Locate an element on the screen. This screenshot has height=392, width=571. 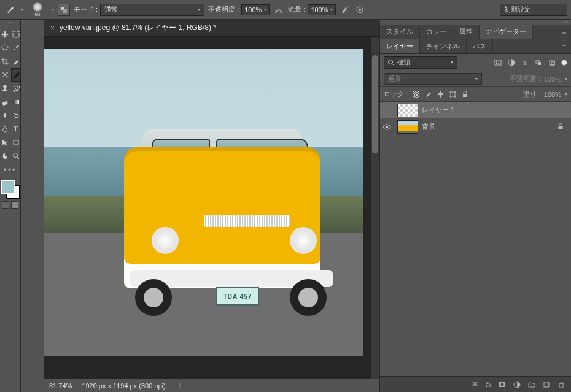
hand-tool-icon is located at coordinates (5, 156).